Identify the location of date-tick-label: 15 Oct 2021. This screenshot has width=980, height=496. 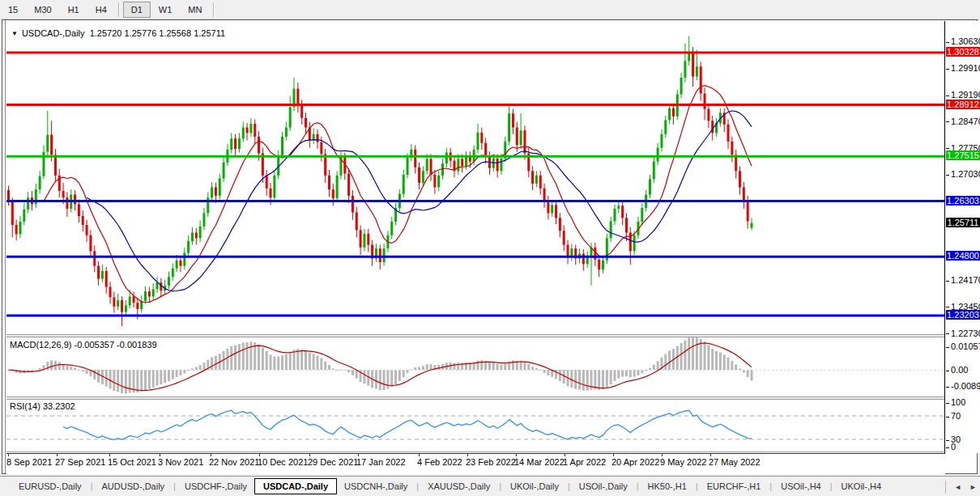
(132, 462).